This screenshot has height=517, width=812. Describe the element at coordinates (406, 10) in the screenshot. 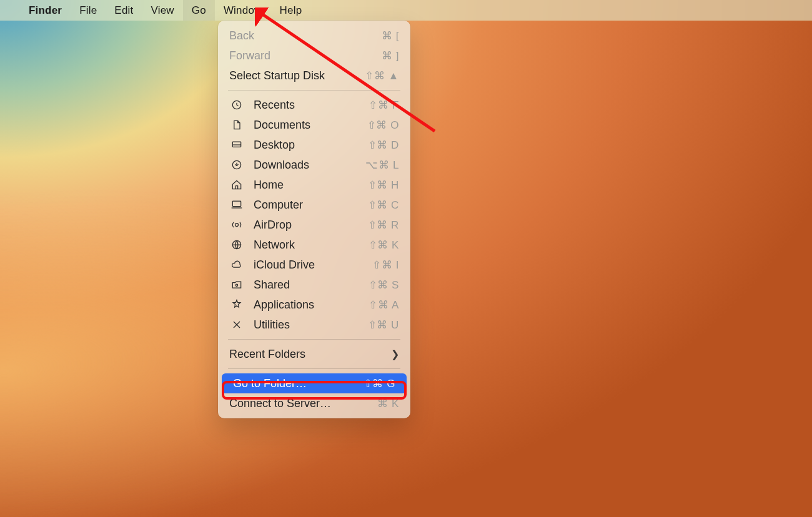

I see `menu-bar: Finder File Edit View Go Window Help` at that location.